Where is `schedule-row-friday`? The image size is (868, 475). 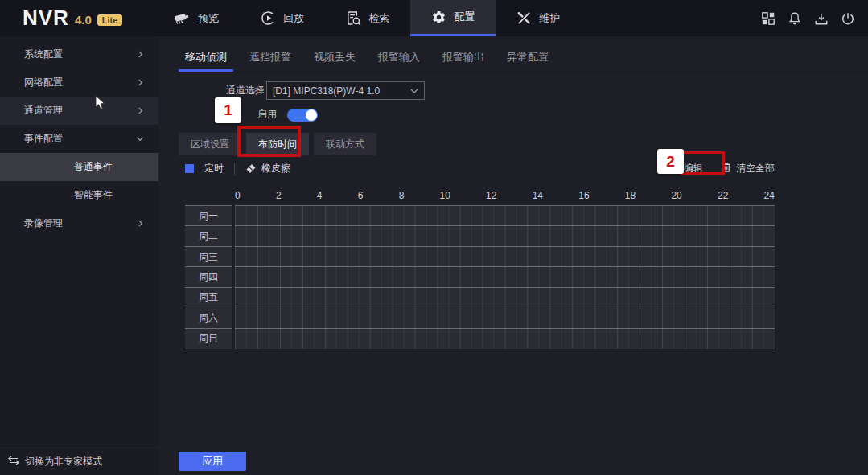 schedule-row-friday is located at coordinates (505, 298).